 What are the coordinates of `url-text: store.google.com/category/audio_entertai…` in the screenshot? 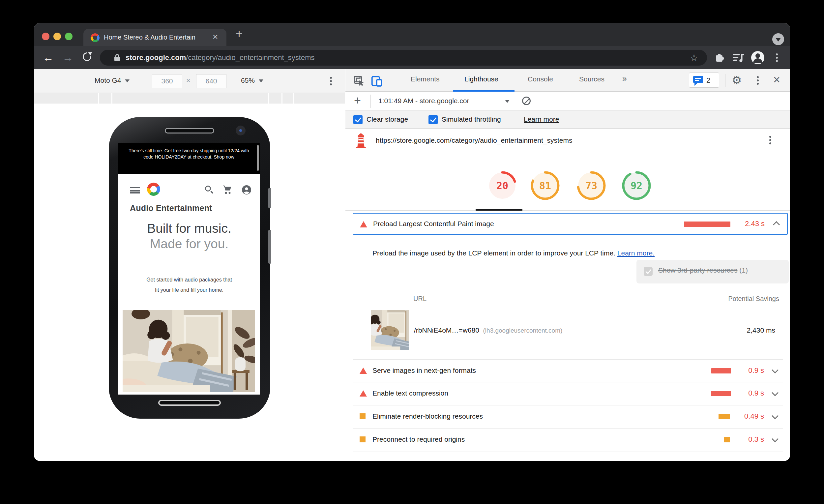 It's located at (220, 58).